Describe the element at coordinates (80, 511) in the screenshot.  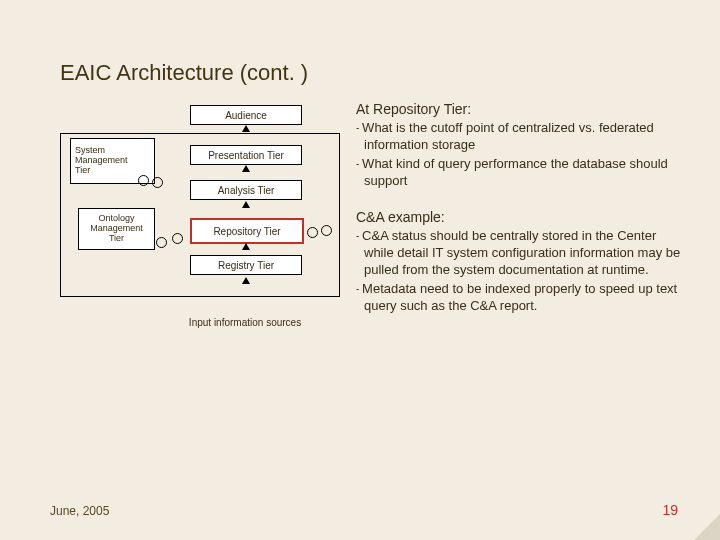
I see `footer-date: June, 2005` at that location.